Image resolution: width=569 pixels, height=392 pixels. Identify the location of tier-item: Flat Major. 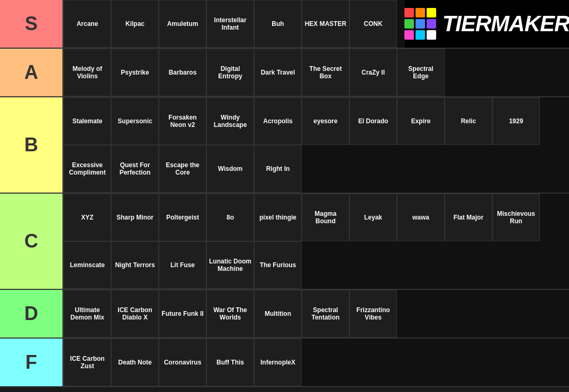
(468, 217).